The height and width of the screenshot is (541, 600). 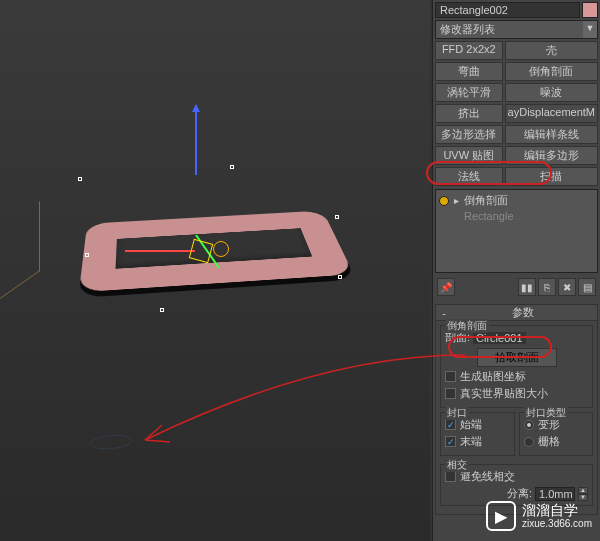 What do you see at coordinates (556, 442) in the screenshot?
I see `cap-grid-radio: 栅格` at bounding box center [556, 442].